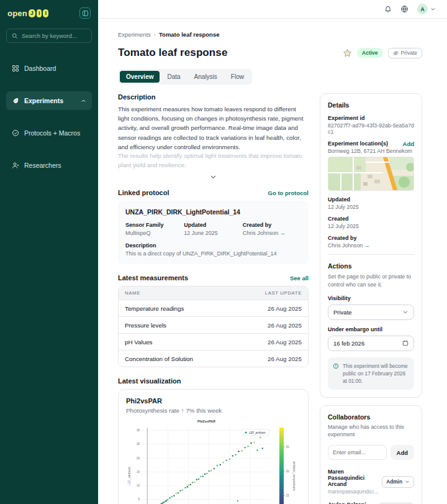  What do you see at coordinates (396, 53) in the screenshot?
I see `eye-off-icon` at bounding box center [396, 53].